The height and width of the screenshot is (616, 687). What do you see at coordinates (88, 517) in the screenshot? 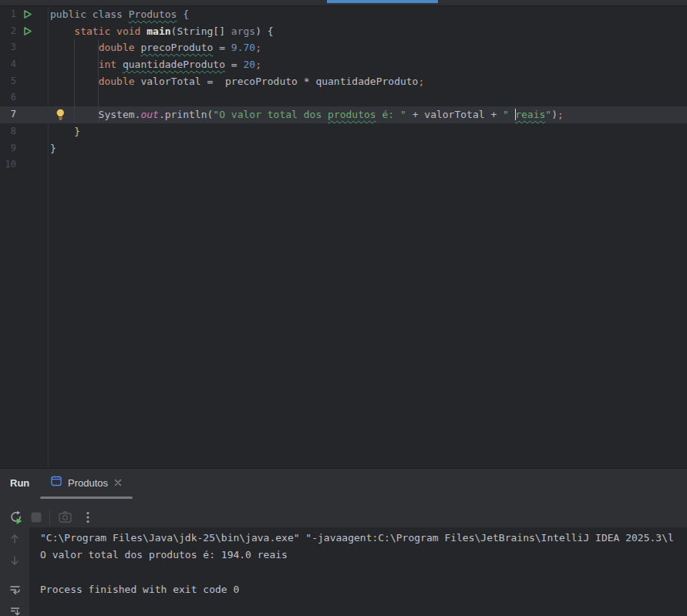
I see `more-options-icon` at bounding box center [88, 517].